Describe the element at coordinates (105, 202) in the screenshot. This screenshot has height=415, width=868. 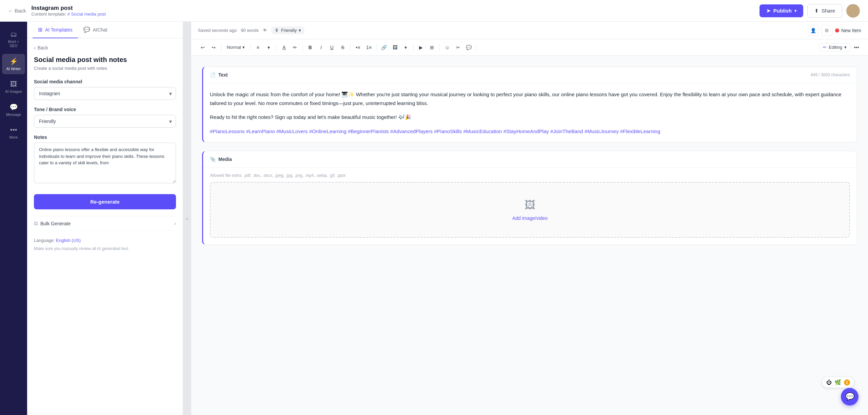
I see `regenerate-button: Re-generate` at that location.